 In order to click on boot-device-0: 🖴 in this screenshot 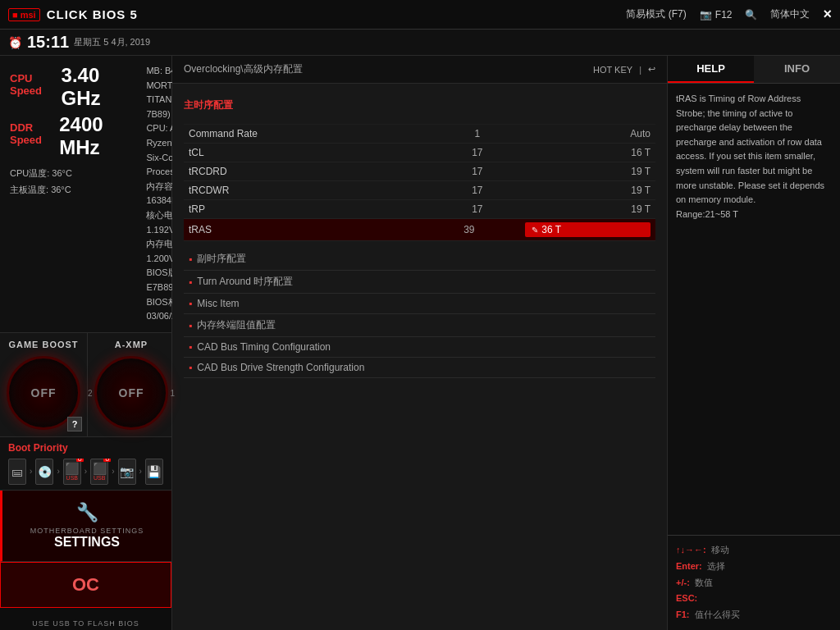, I will do `click(17, 472)`.